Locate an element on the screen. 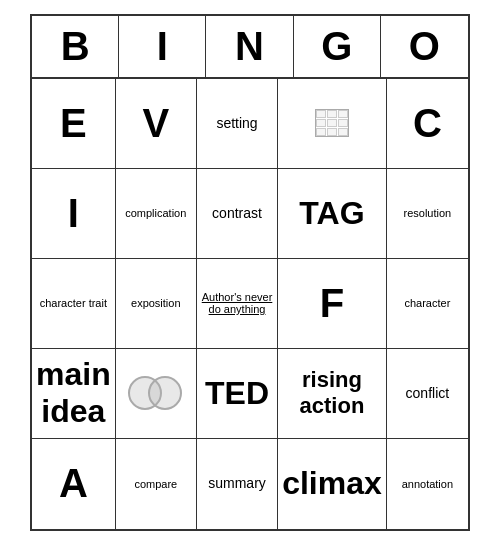 The height and width of the screenshot is (544, 500). cell-text: summary is located at coordinates (237, 484).